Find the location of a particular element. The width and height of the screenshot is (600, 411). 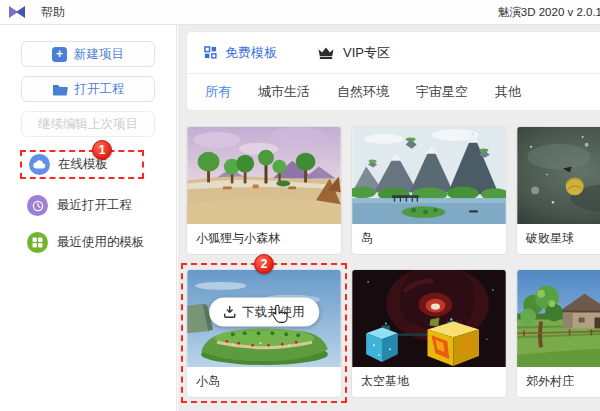

template-slot: 太空基地 is located at coordinates (429, 334).